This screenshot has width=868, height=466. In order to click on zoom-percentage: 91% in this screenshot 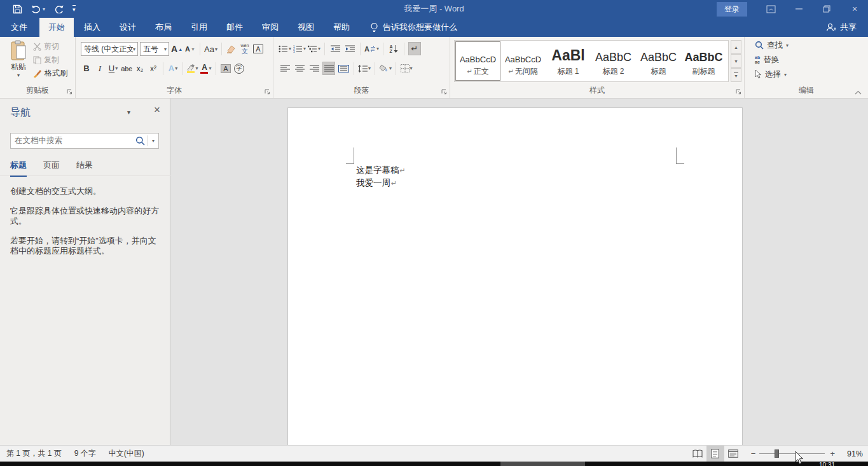, I will do `click(851, 454)`.